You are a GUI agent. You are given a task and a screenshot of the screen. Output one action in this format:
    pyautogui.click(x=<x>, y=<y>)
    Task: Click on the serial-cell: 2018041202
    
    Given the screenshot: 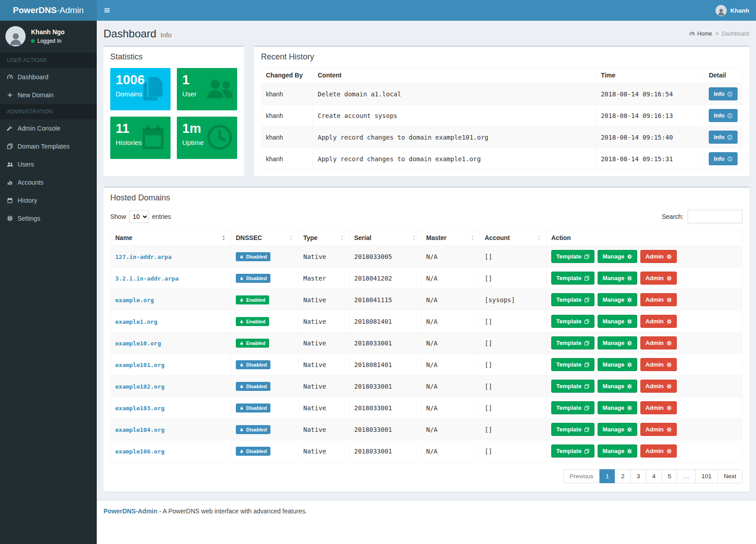 What is the action you would take?
    pyautogui.click(x=386, y=278)
    